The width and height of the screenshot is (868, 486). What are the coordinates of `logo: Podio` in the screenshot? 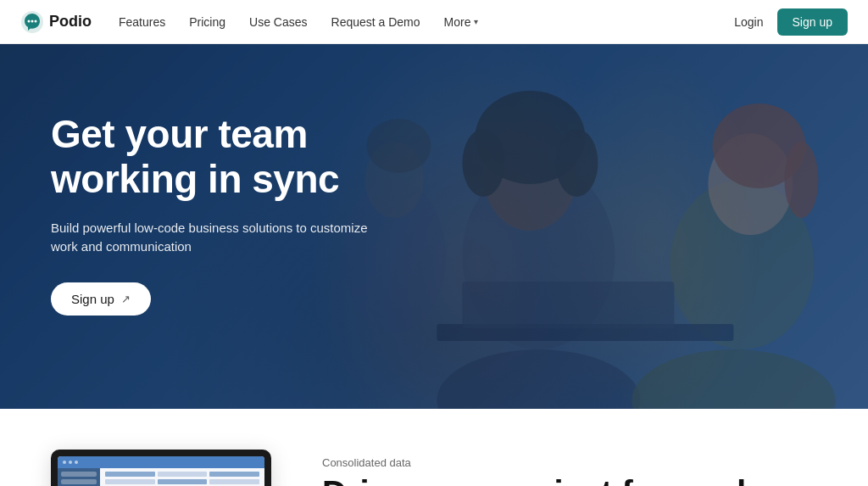 It's located at (56, 22).